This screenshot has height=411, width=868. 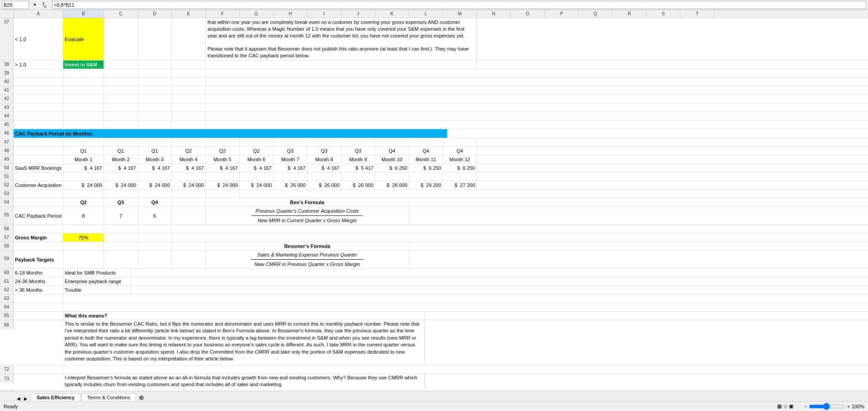 I want to click on cell-A49, so click(x=38, y=159).